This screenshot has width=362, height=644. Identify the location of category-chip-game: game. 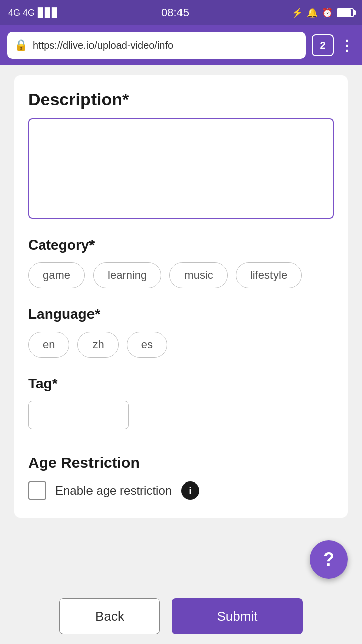
(56, 275).